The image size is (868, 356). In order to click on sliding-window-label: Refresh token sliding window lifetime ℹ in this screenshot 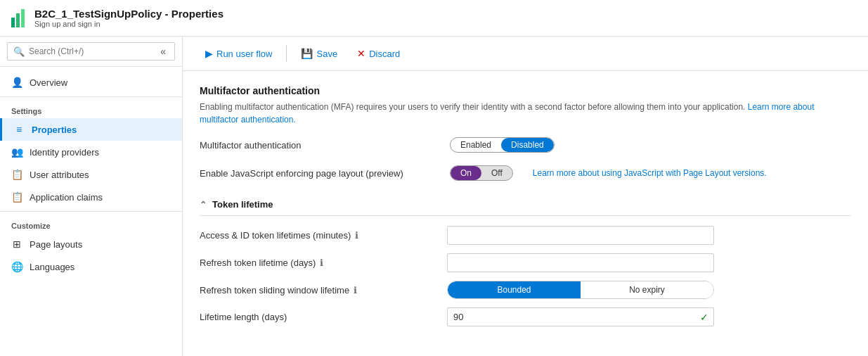, I will do `click(319, 290)`.